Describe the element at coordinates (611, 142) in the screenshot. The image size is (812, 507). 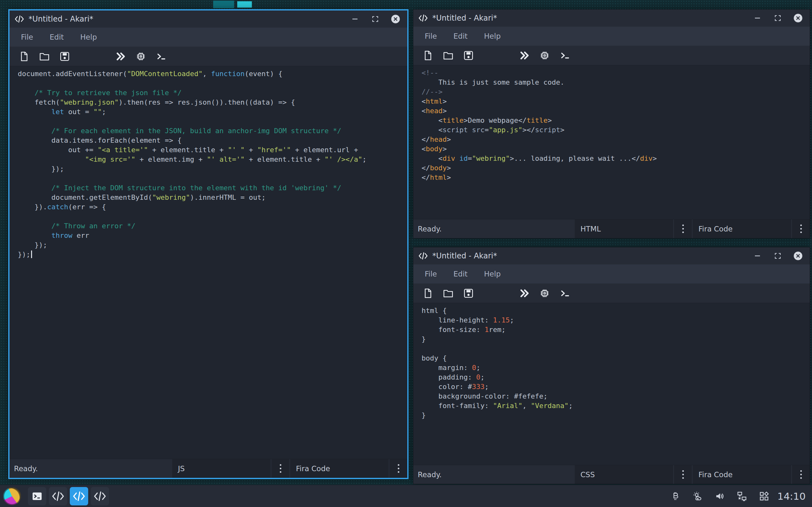
I see `code-editor: <!-- This is just some sample code.//-->…` at that location.